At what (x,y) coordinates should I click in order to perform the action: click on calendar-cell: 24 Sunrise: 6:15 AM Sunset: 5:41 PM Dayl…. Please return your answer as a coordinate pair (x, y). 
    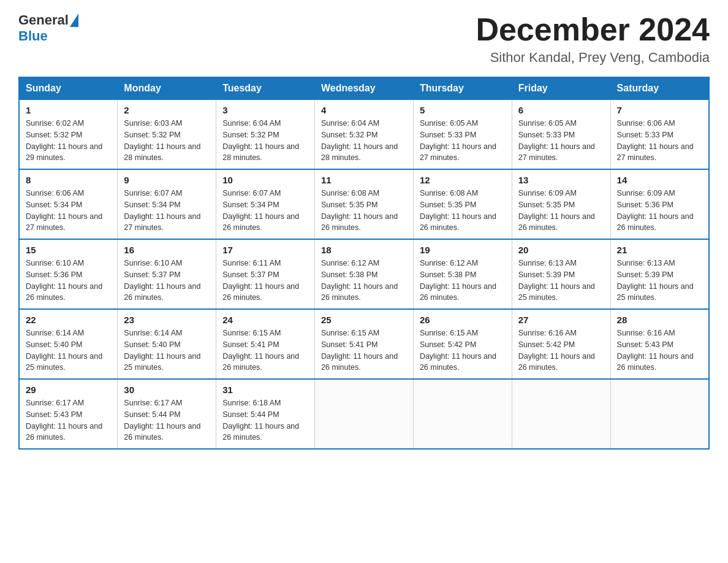
    Looking at the image, I should click on (266, 344).